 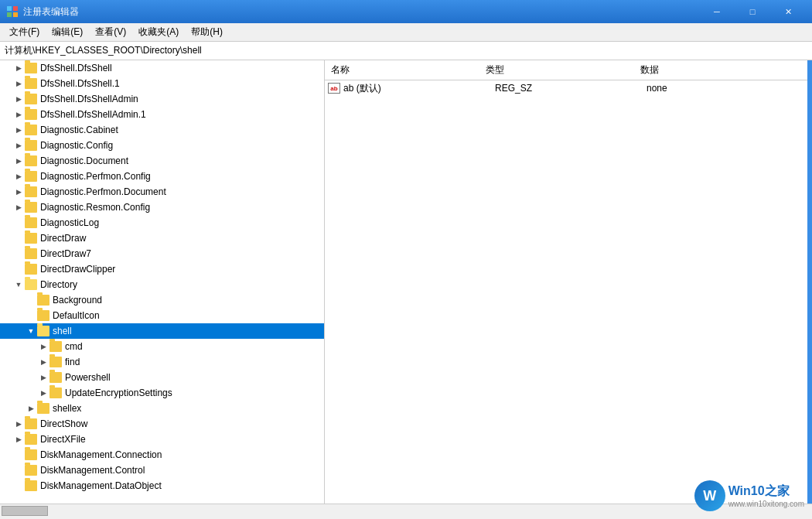 I want to click on tree-item-find: ▶ find, so click(x=162, y=362).